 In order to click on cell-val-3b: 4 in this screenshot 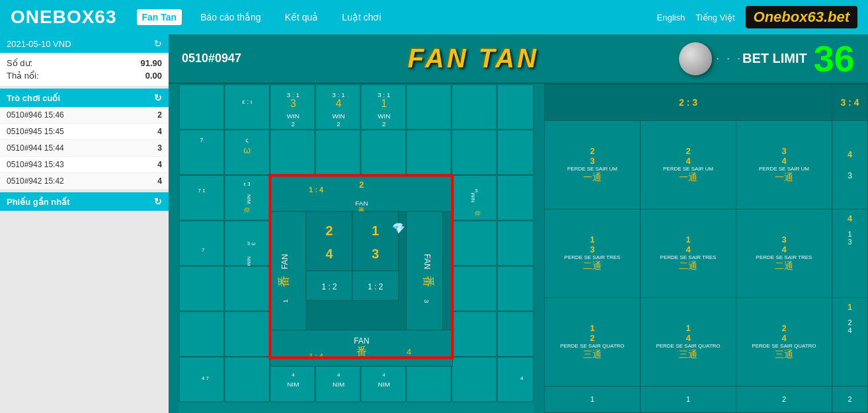, I will do `click(850, 330)`.